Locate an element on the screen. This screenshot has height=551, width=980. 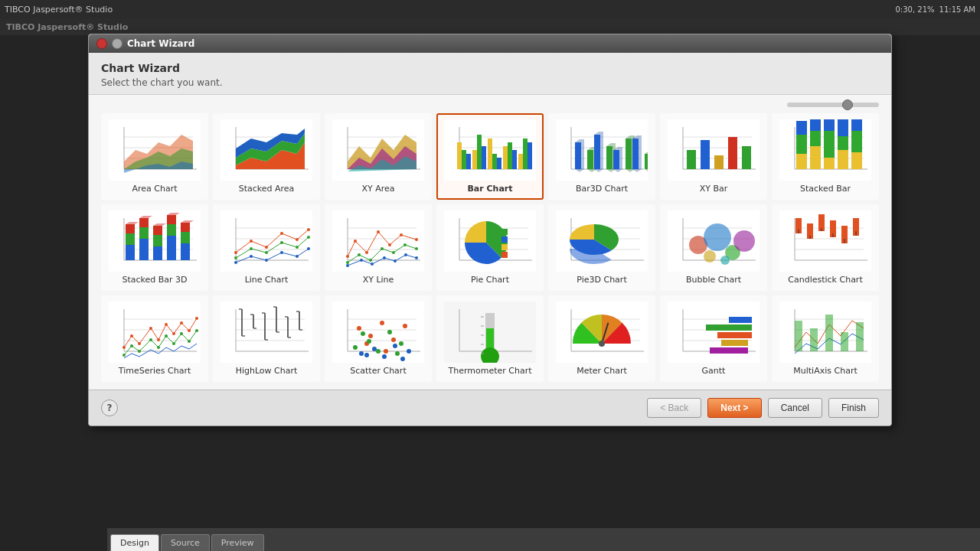
chart-item-xy-area: XY Area is located at coordinates (378, 156).